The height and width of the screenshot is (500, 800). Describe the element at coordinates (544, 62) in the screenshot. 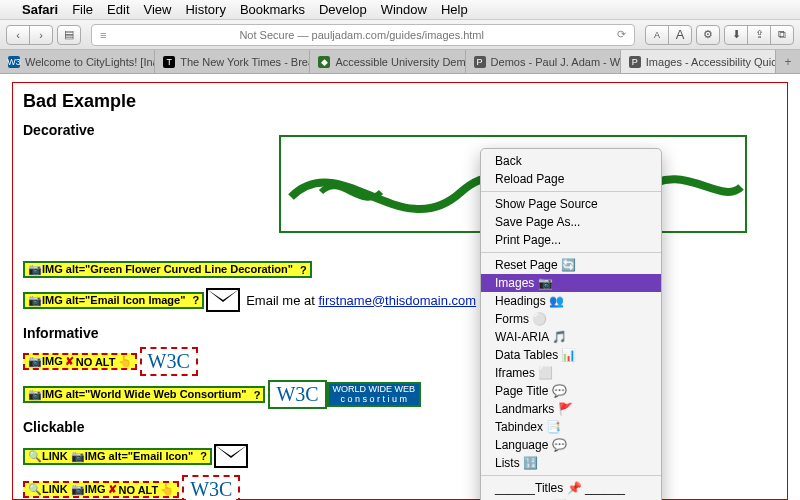

I see `tab-3: PDemos - Paul J. Adam - Web & Mo...` at that location.